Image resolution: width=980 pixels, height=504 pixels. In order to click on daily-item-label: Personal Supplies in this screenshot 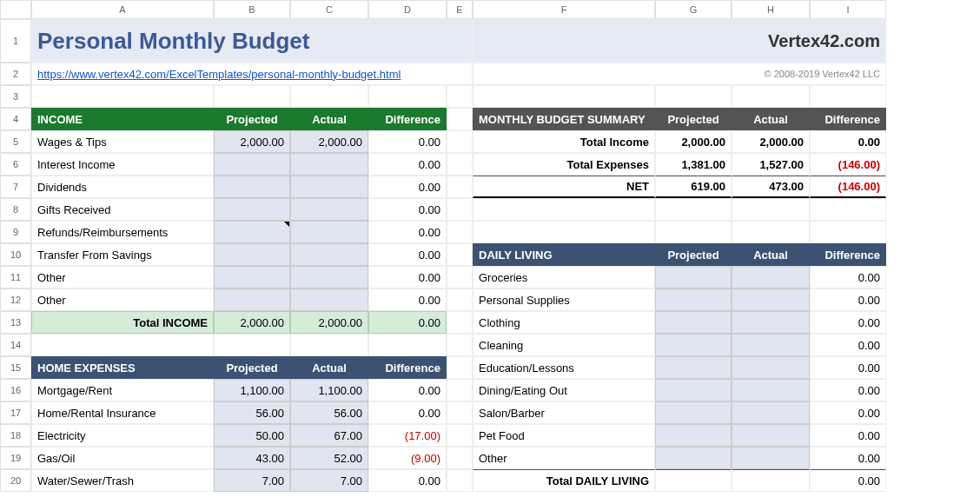, I will do `click(564, 300)`.